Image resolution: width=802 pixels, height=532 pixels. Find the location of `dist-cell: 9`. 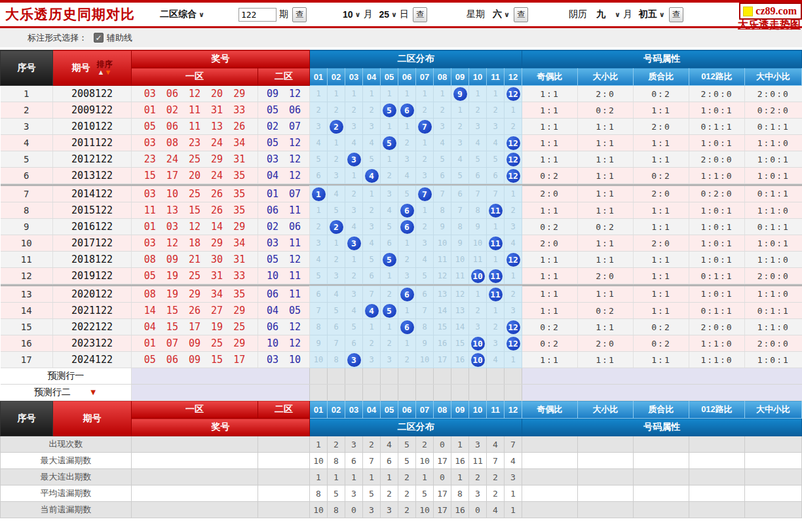

dist-cell: 9 is located at coordinates (425, 343).